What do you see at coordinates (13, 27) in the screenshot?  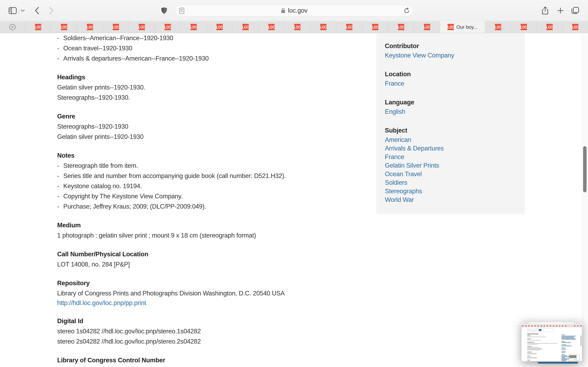 I see `pinned-tab-start-page` at bounding box center [13, 27].